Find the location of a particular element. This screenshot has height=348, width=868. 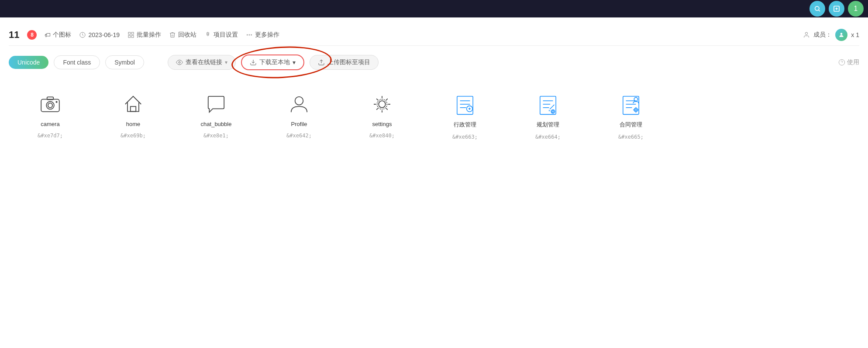

hetong-svg is located at coordinates (631, 104).